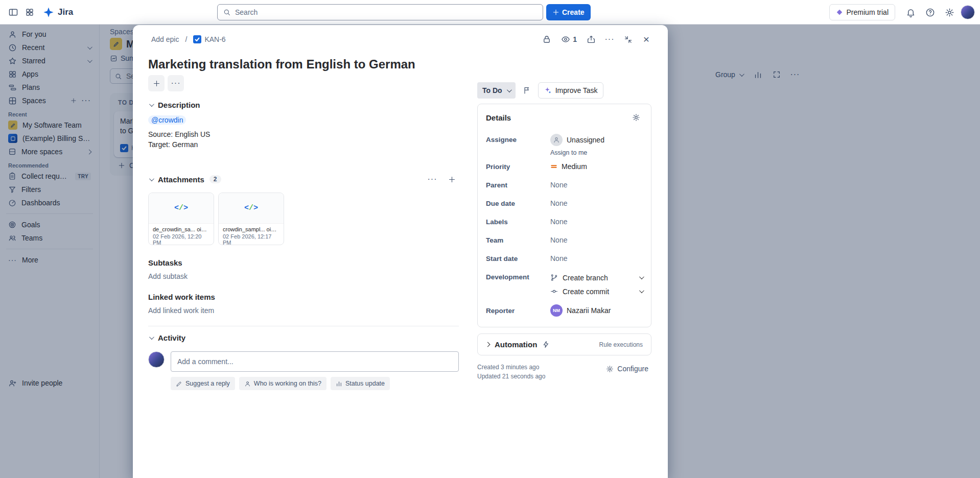 The image size is (980, 478). Describe the element at coordinates (156, 360) in the screenshot. I see `current-user-avatar` at that location.